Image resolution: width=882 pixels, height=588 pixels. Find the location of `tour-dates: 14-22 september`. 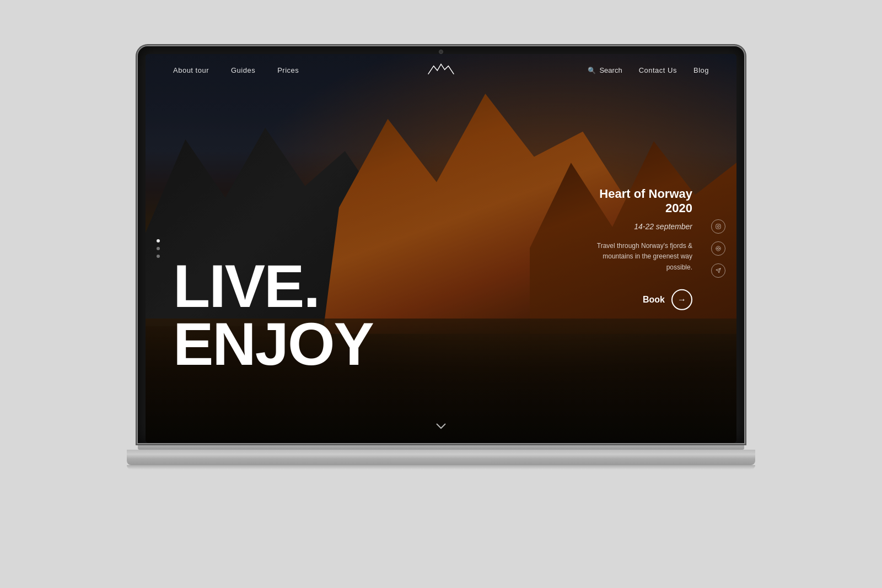

tour-dates: 14-22 september is located at coordinates (637, 226).